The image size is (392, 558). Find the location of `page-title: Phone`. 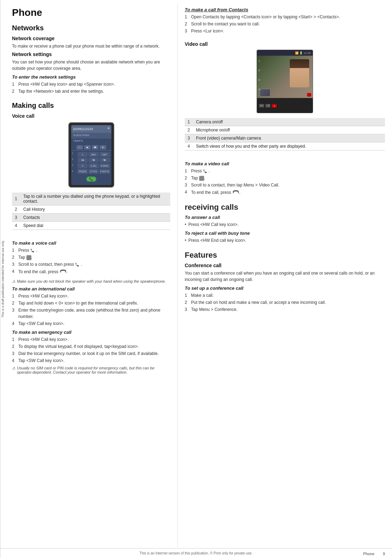

page-title: Phone is located at coordinates (91, 13).